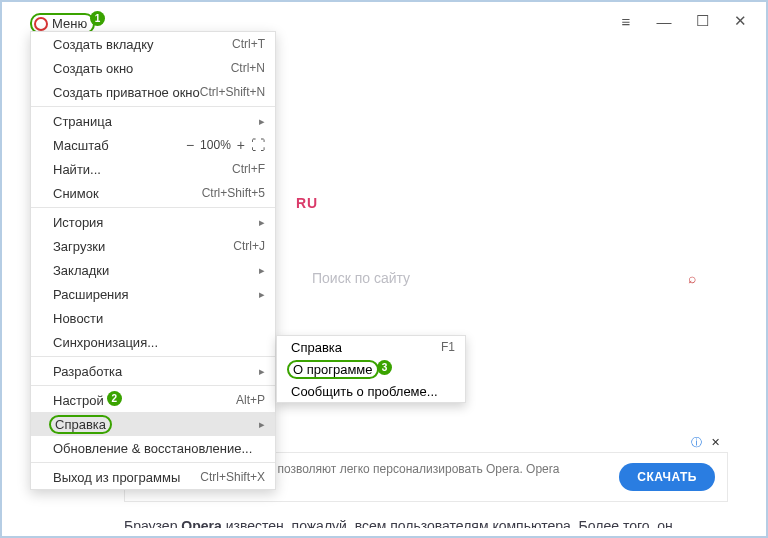  I want to click on menu-new-tab: Создать вкладку Ctrl+T, so click(153, 44).